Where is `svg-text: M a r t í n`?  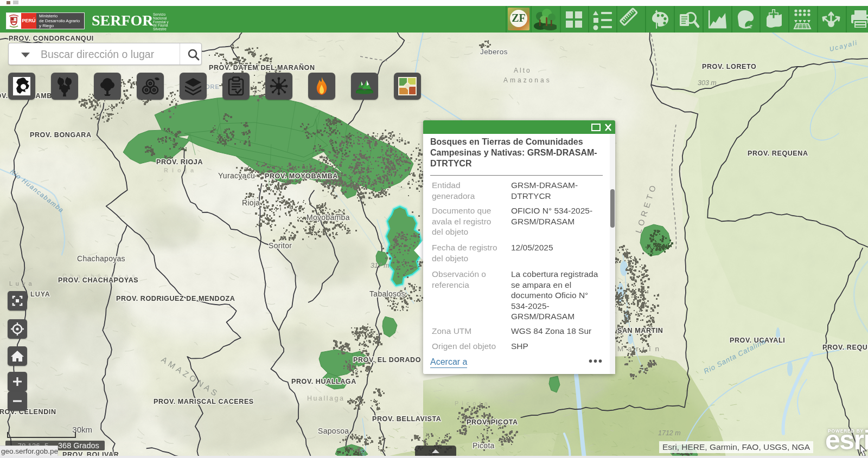 svg-text: M a r t í n is located at coordinates (639, 349).